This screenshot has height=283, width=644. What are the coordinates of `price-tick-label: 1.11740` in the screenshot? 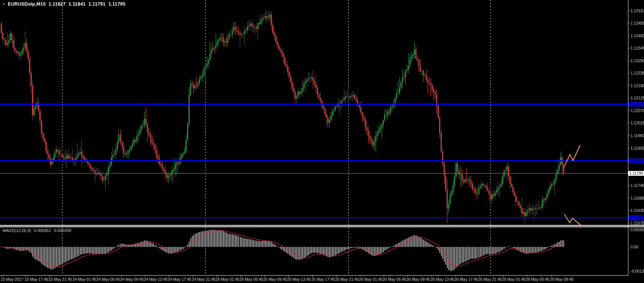 It's located at (637, 185).